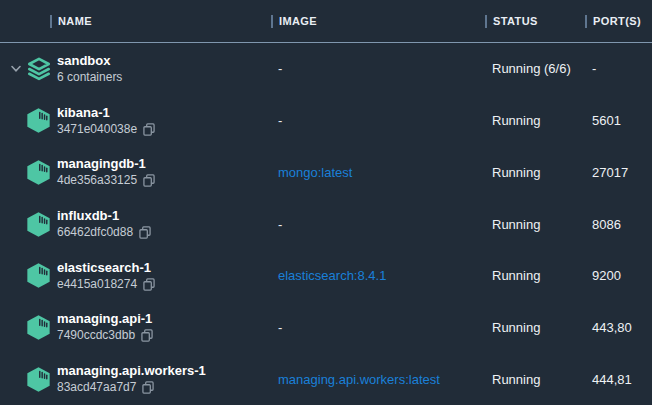 This screenshot has width=652, height=405. What do you see at coordinates (97, 284) in the screenshot?
I see `container-id: e4415a018274` at bounding box center [97, 284].